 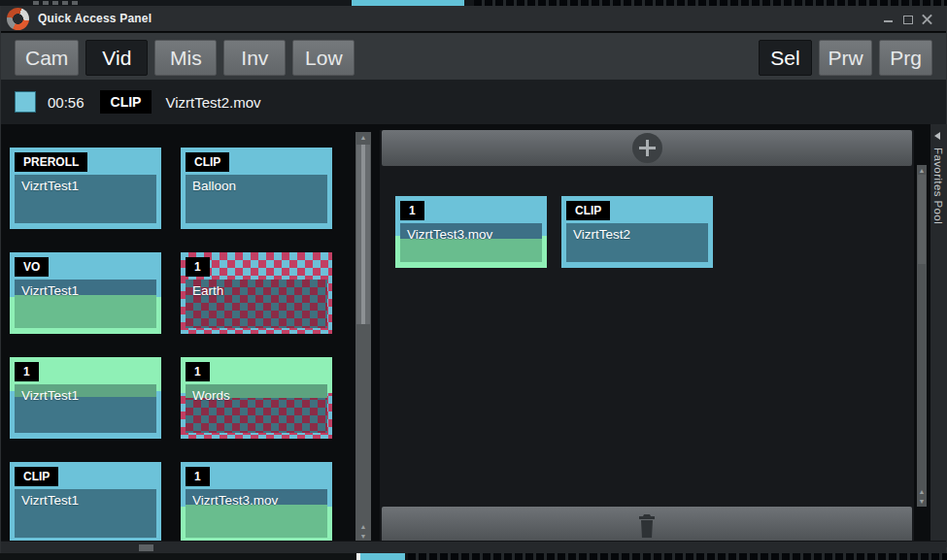 I want to click on titlebar: Quick Access Panel, so click(x=474, y=19).